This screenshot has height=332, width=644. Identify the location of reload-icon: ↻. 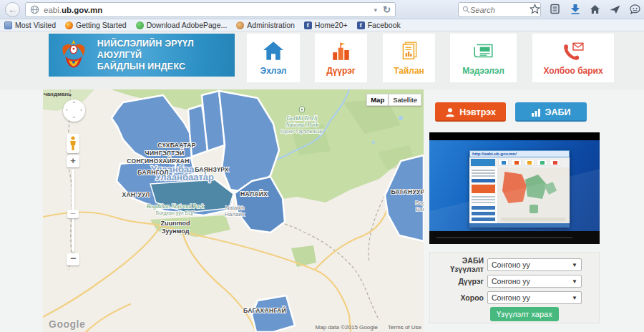
(386, 10).